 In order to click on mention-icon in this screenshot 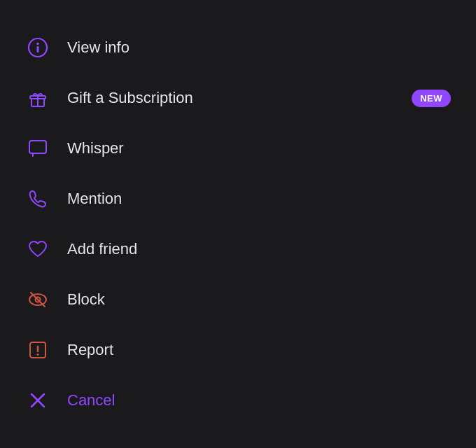, I will do `click(38, 199)`.